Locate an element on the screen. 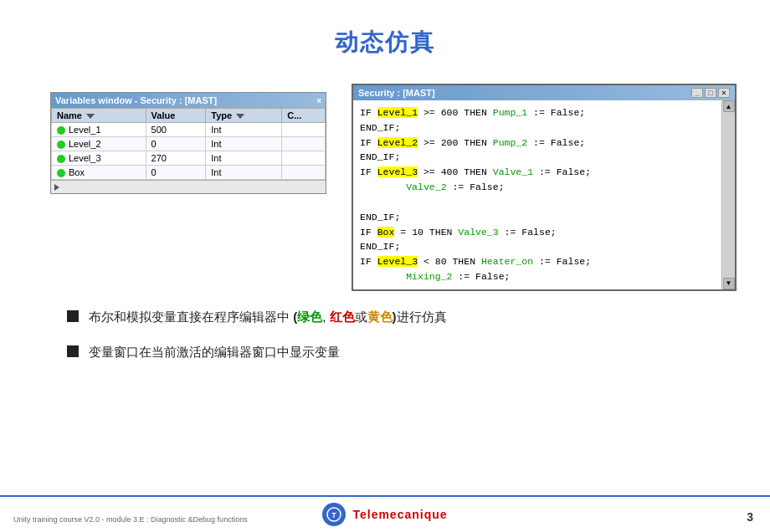 Image resolution: width=770 pixels, height=532 pixels. table-row: Level_2 0 Int is located at coordinates (189, 144).